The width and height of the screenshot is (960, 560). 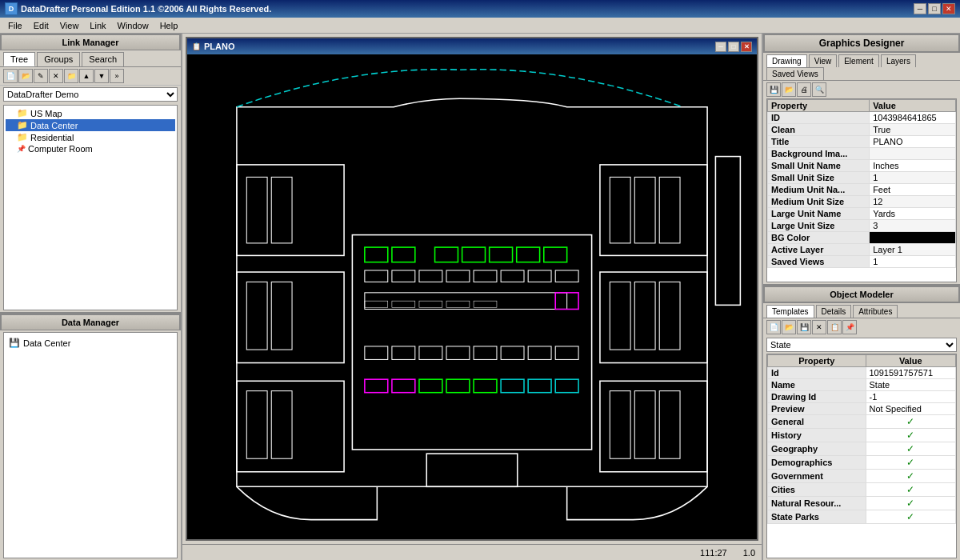 What do you see at coordinates (859, 61) in the screenshot?
I see `gd-tab-element: Element` at bounding box center [859, 61].